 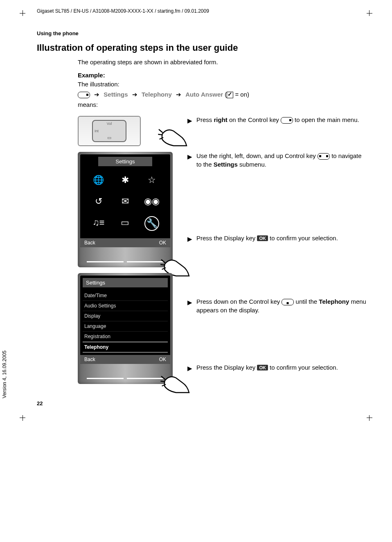 What do you see at coordinates (125, 223) in the screenshot?
I see `directory-icon: ▭` at bounding box center [125, 223].